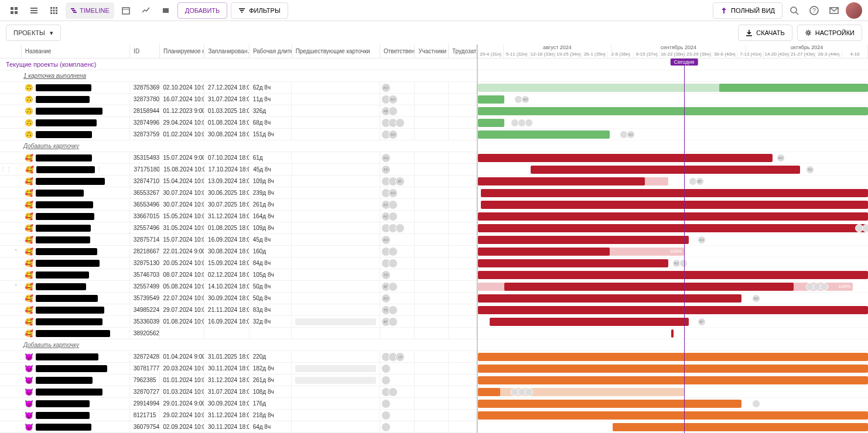 This screenshot has width=868, height=433. What do you see at coordinates (238, 181) in the screenshot?
I see `table-row: 🥰3287471015.04.2024 10:0013.09.2024 18:0…` at bounding box center [238, 181].